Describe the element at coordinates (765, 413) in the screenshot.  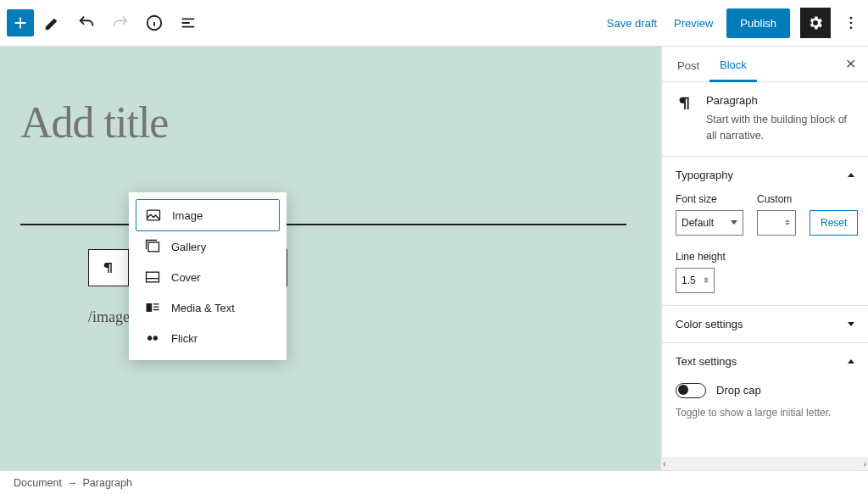
I see `drop-cap-hint: Toggle to show a large initial letter.` at that location.